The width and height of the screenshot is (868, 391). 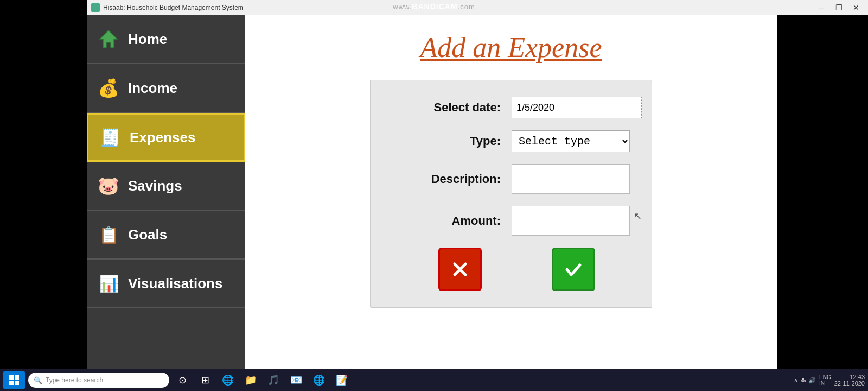 What do you see at coordinates (856, 8) in the screenshot?
I see `close-button: ✕` at bounding box center [856, 8].